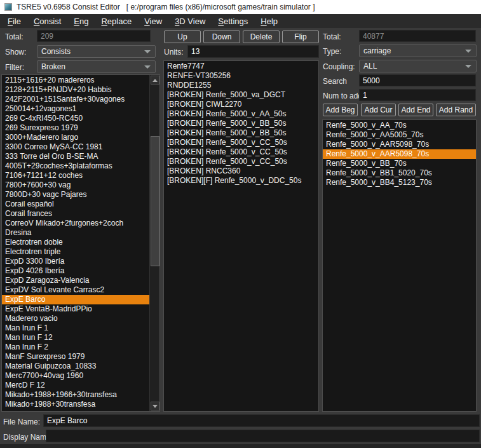 The image size is (481, 448). I want to click on eng-row: Renfe_5000_v_AA5005_70s, so click(399, 135).